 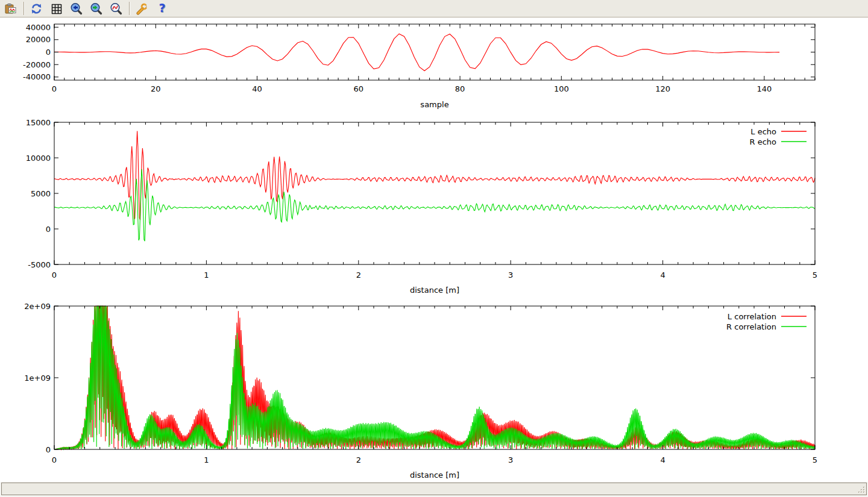 I want to click on zoom-previous-icon, so click(x=76, y=8).